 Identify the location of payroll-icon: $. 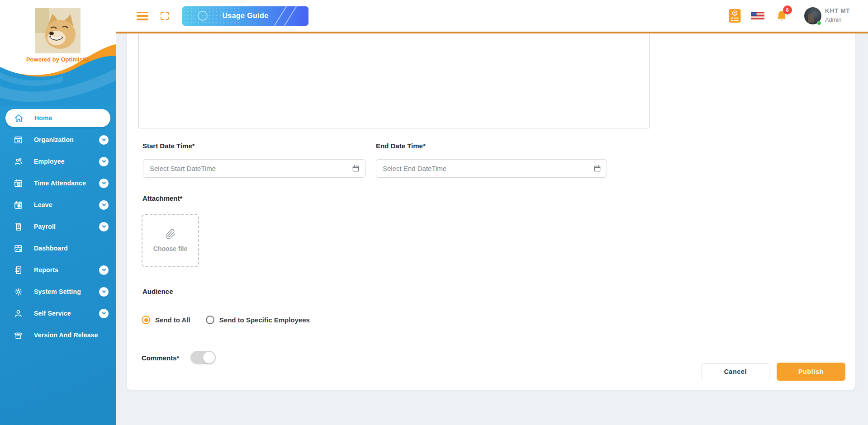
(18, 227).